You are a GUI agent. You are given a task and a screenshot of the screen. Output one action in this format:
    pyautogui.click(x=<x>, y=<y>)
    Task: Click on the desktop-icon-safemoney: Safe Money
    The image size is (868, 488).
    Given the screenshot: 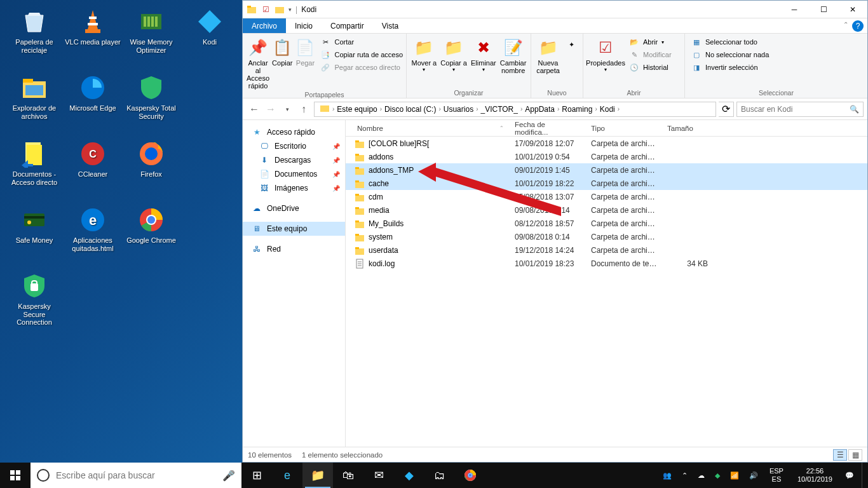 What is the action you would take?
    pyautogui.click(x=34, y=235)
    